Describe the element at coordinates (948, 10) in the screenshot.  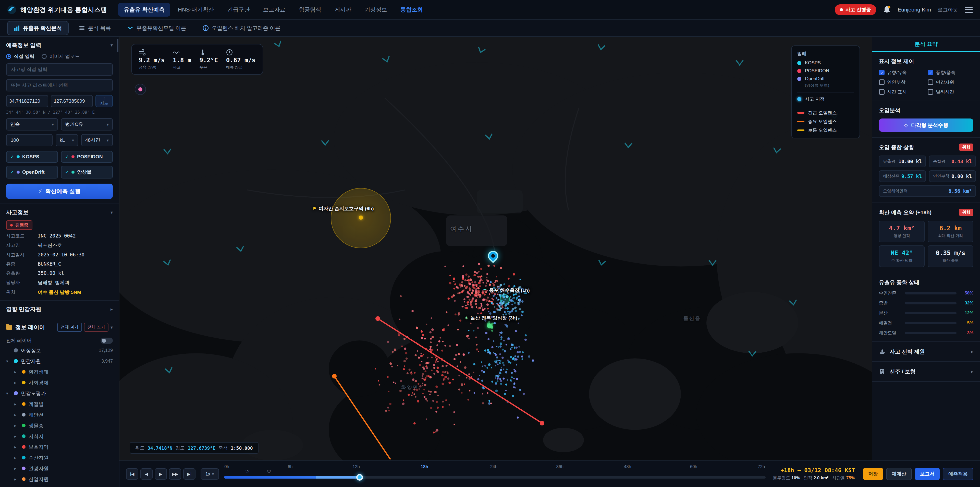
I see `logout-button: 로그아웃` at that location.